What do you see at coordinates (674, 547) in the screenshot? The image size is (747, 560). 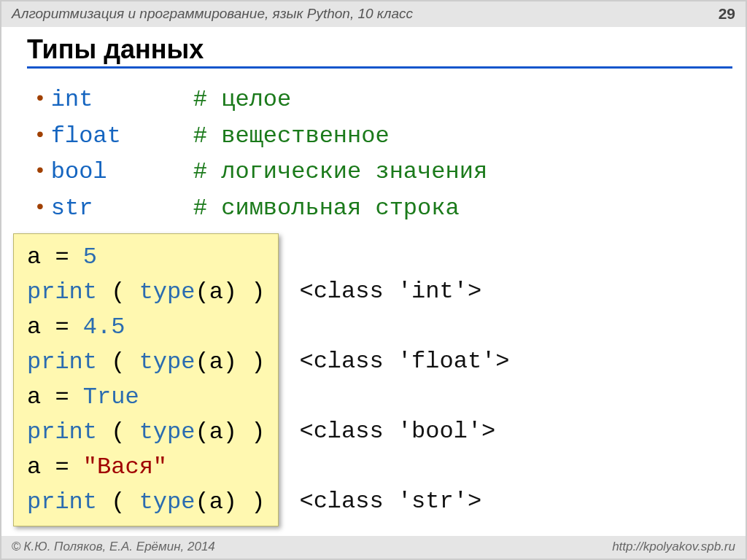 I see `footer-url: http://kpolyakov.spb.ru` at bounding box center [674, 547].